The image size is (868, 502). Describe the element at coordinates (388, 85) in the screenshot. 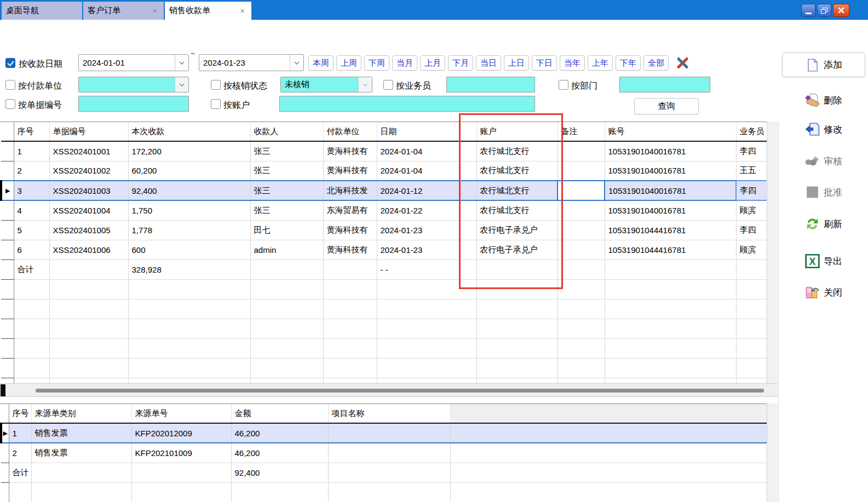

I see `by-salesman-checkbox` at that location.